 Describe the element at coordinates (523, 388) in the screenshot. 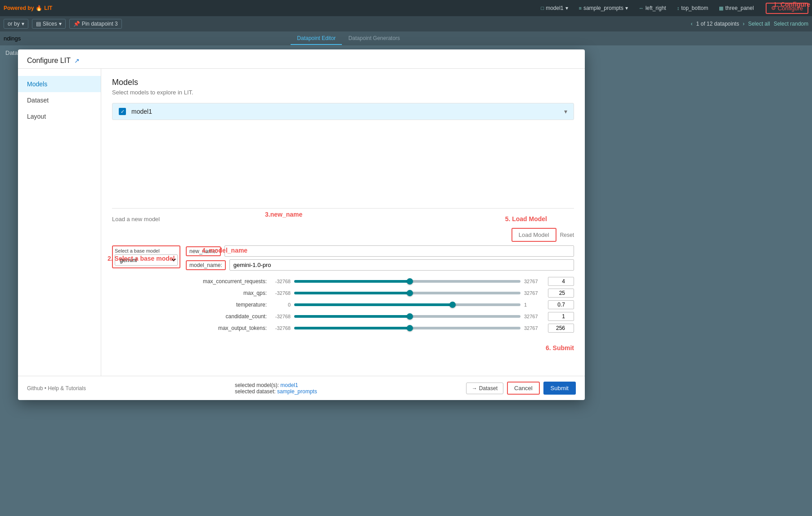

I see `cancel-button: Cancel` at that location.